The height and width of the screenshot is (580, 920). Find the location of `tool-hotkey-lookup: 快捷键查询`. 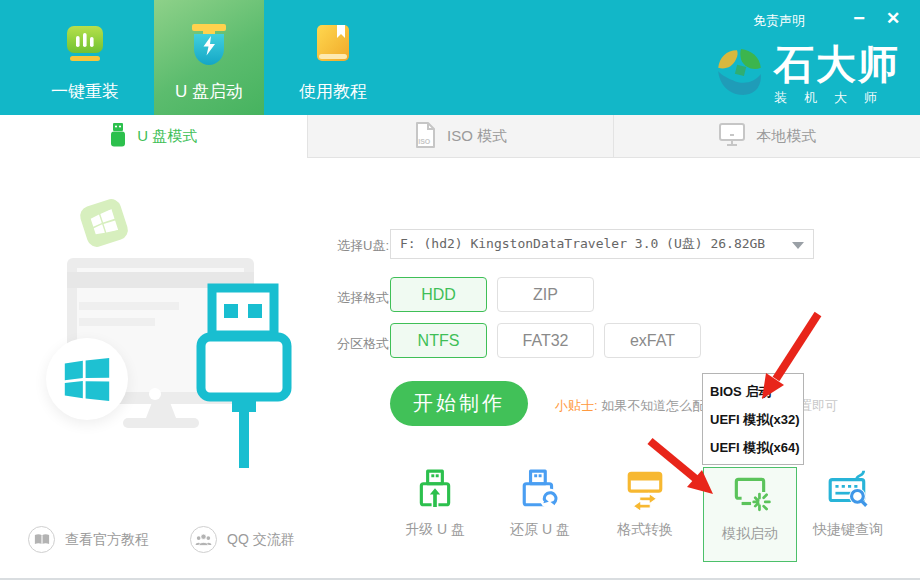

tool-hotkey-lookup: 快捷键查询 is located at coordinates (848, 504).